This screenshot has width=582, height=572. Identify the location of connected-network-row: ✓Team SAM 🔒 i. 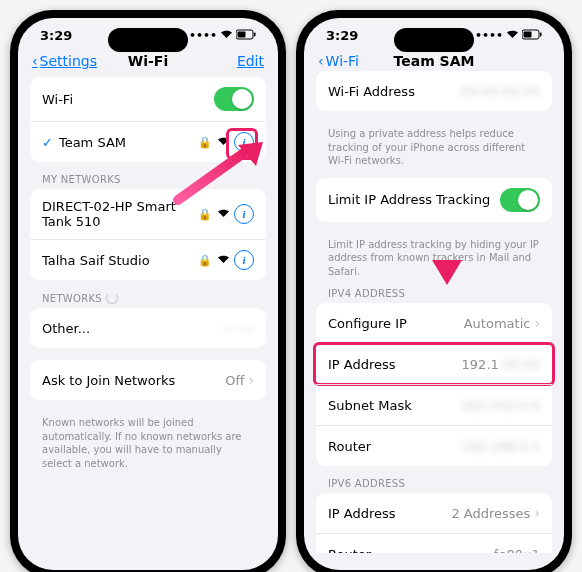
(148, 142).